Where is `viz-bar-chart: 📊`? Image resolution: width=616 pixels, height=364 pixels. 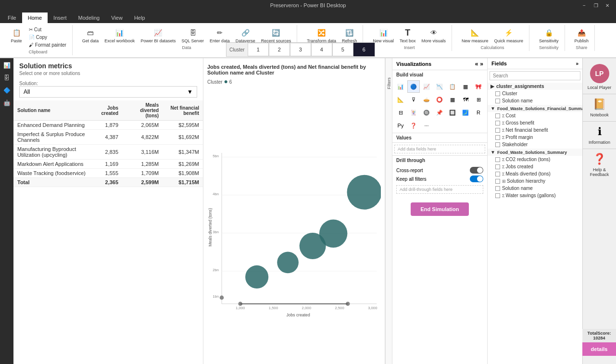 viz-bar-chart: 📊 is located at coordinates (401, 87).